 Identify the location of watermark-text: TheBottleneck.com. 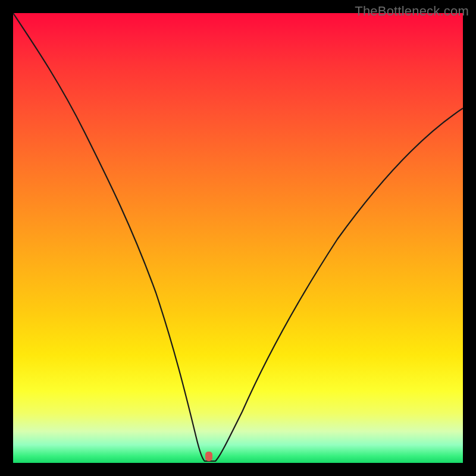
(412, 11).